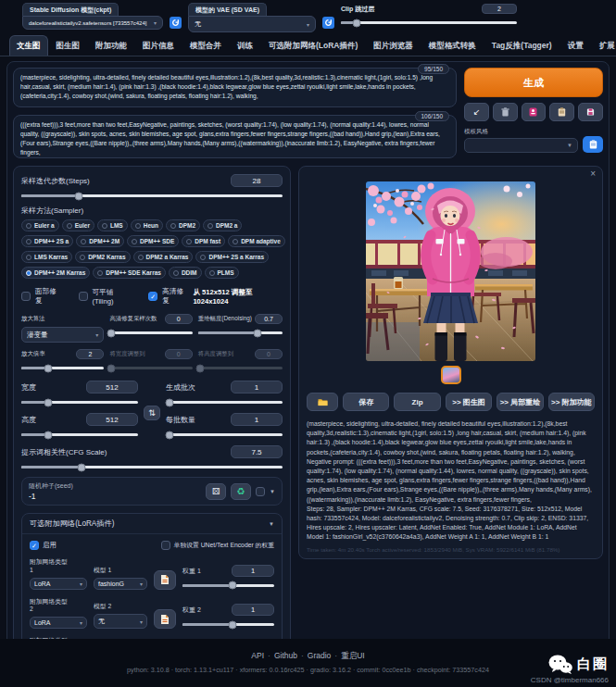  What do you see at coordinates (429, 22) in the screenshot?
I see `clip-skip-slider` at bounding box center [429, 22].